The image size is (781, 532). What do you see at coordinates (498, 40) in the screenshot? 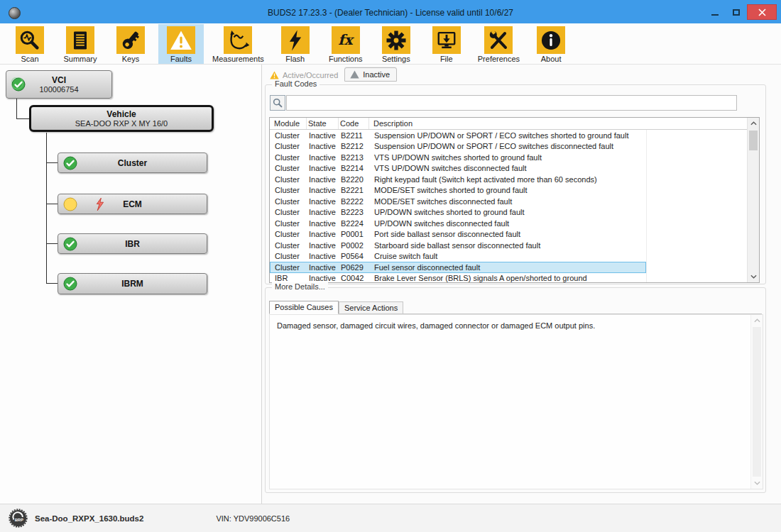
I see `preferences-icon` at bounding box center [498, 40].